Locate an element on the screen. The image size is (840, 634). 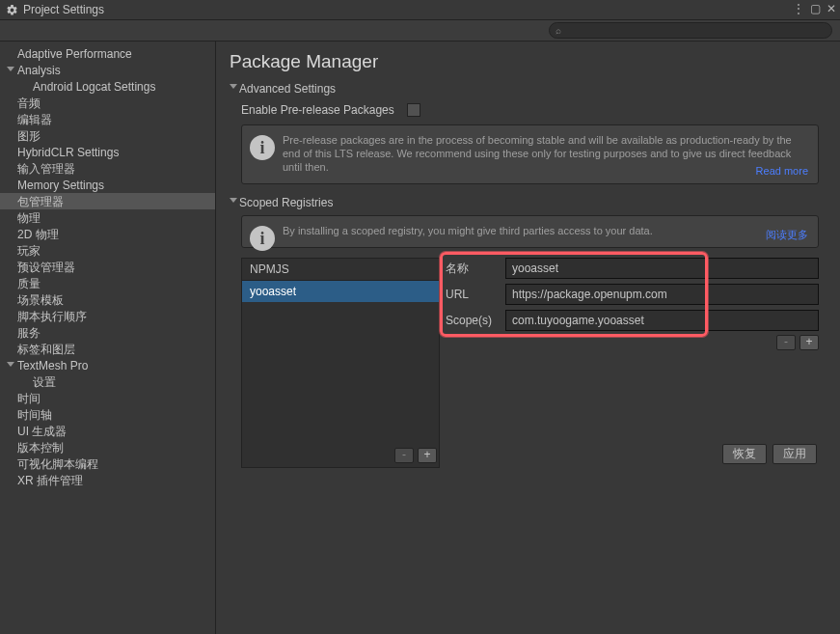
sidebar-item: 预设管理器 is located at coordinates (108, 266).